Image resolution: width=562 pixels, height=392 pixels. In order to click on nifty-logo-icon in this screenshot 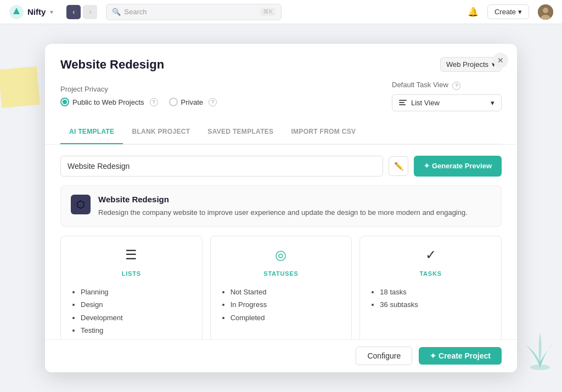, I will do `click(16, 12)`.